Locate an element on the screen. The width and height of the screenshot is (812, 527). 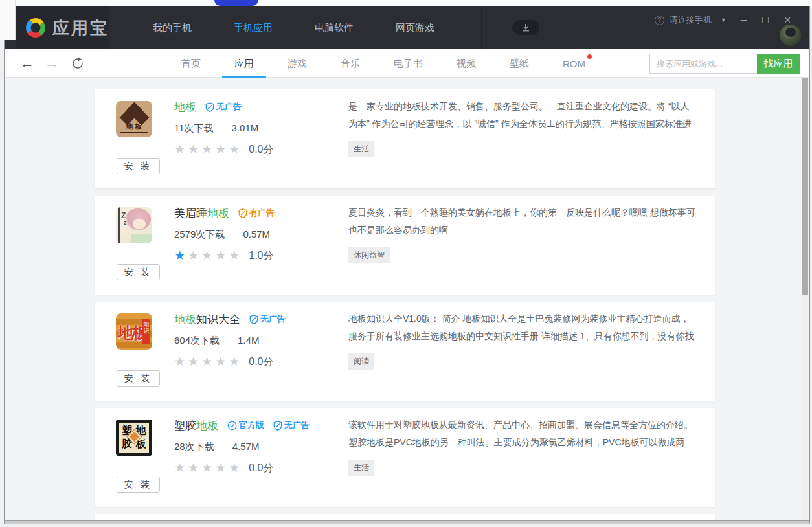
app-card-meimei-shui-diban: Z z 安 装 美眉睡地板 有广告 2579次下载 0.57M ★★★★★ is located at coordinates (405, 245).